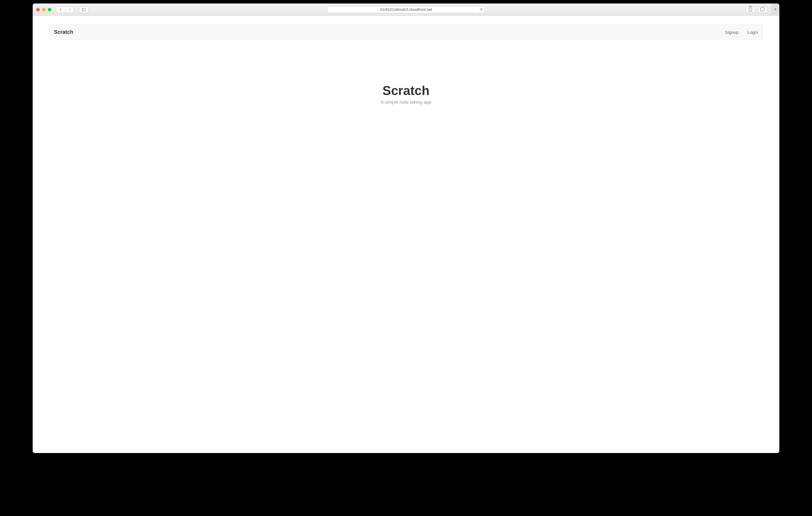 Image resolution: width=812 pixels, height=516 pixels. Describe the element at coordinates (751, 9) in the screenshot. I see `share-button` at that location.